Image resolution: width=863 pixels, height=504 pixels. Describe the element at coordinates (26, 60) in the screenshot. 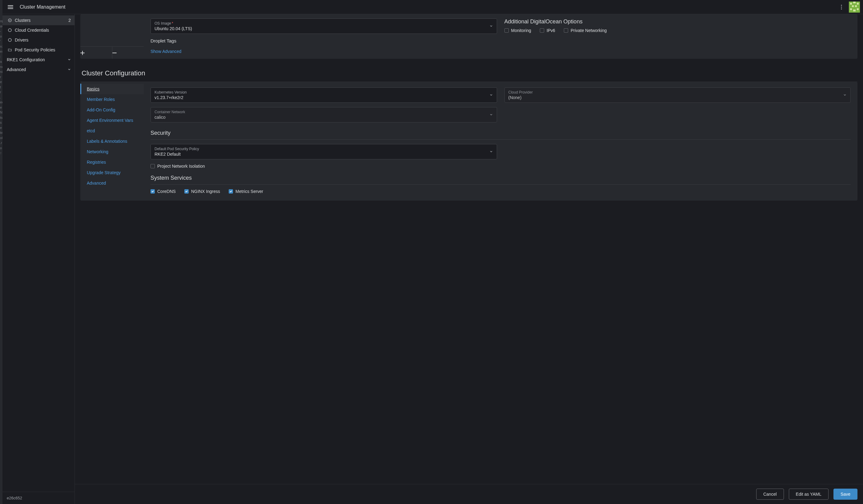

I see `sidebar-group-label: RKE1 Configuration` at that location.